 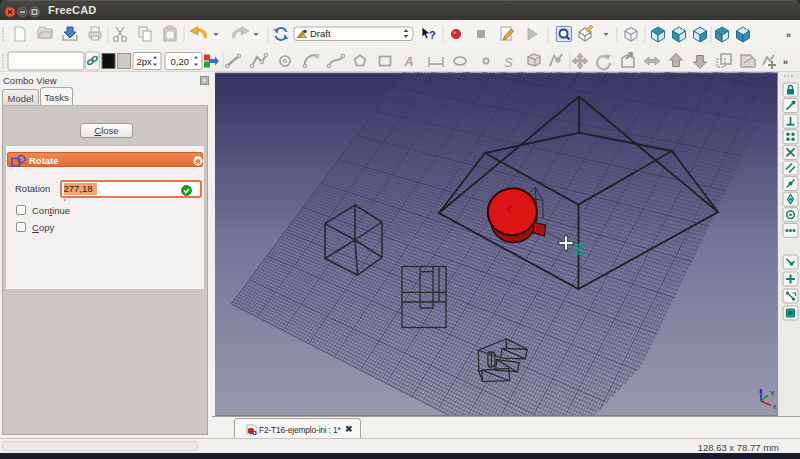 I want to click on svg-text: 2px, so click(x=145, y=60).